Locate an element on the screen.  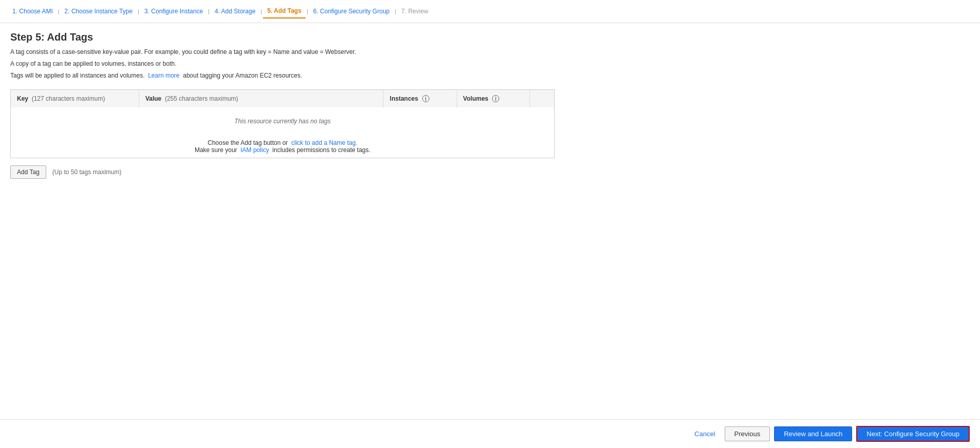
description-line3-prefix: Tags will be applied to all instances an… is located at coordinates (77, 76).